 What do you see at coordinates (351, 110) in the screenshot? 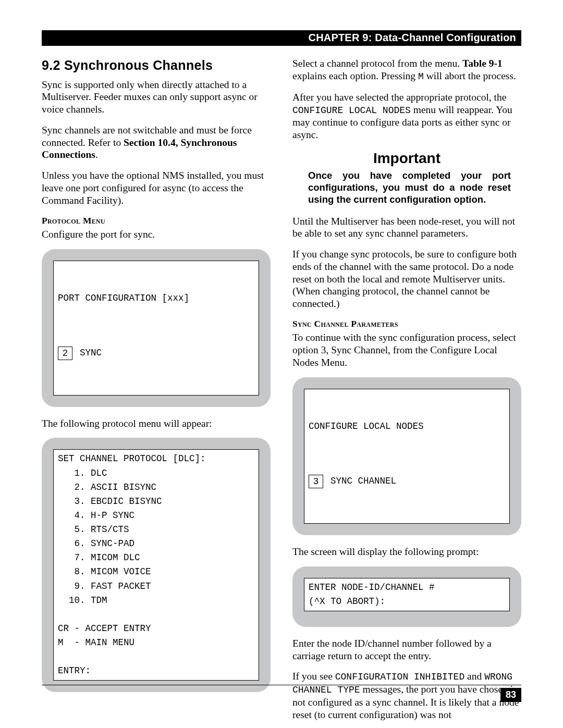
I see `mono: CONFIGURE LOCAL NODES` at bounding box center [351, 110].